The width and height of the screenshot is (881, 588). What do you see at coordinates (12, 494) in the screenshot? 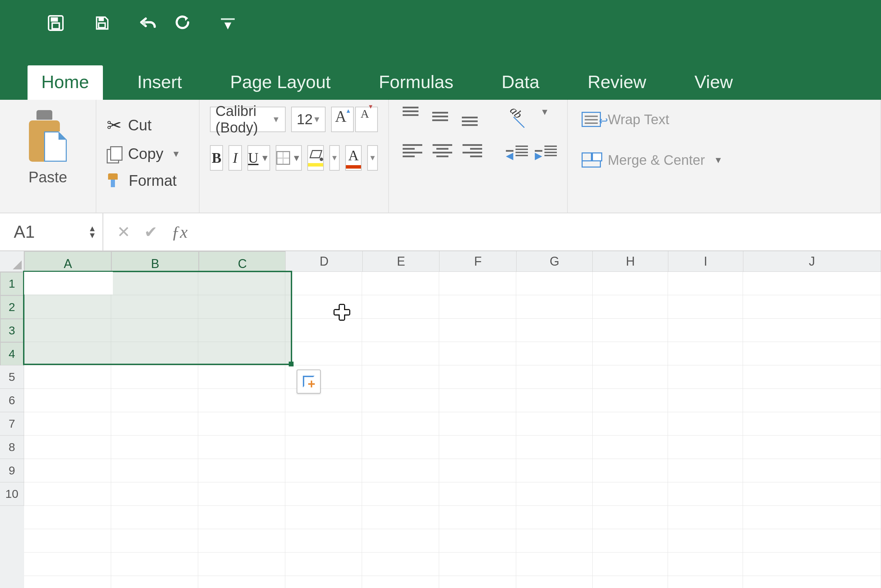
I see `row-header: 10` at bounding box center [12, 494].